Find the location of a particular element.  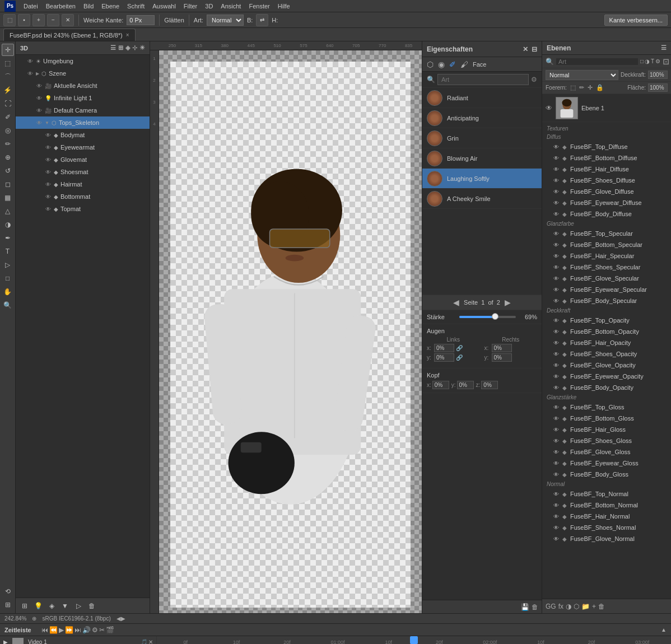

eye-umgebung: 👁 is located at coordinates (30, 62).